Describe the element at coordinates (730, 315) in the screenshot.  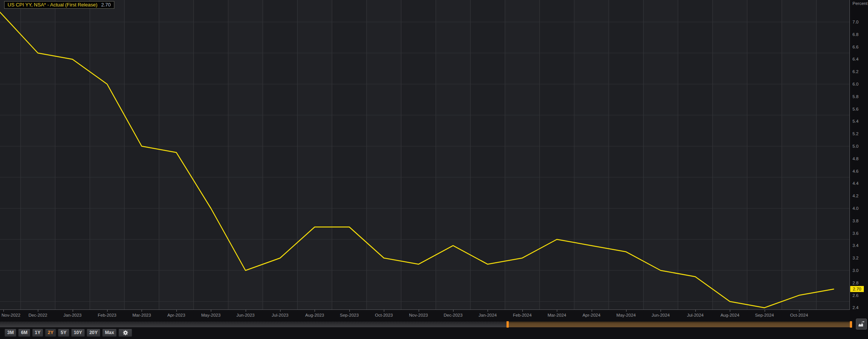
I see `x-tick-label: Aug-2024` at that location.